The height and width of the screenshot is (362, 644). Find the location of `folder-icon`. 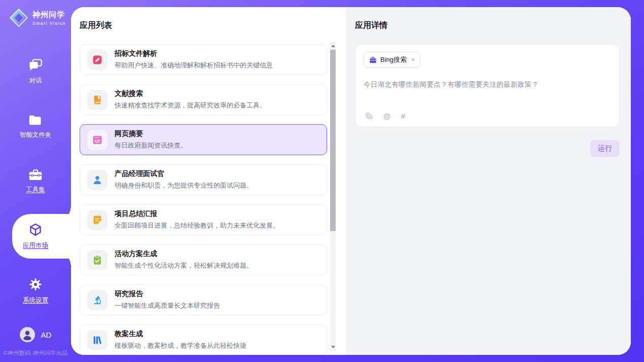

folder-icon is located at coordinates (35, 120).